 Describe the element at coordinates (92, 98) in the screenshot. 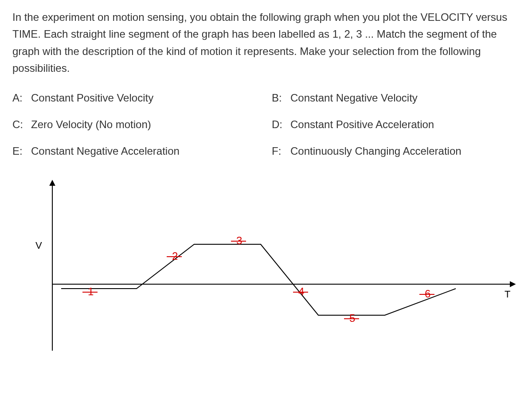

I see `option-text: Constant Positive Velocity` at that location.